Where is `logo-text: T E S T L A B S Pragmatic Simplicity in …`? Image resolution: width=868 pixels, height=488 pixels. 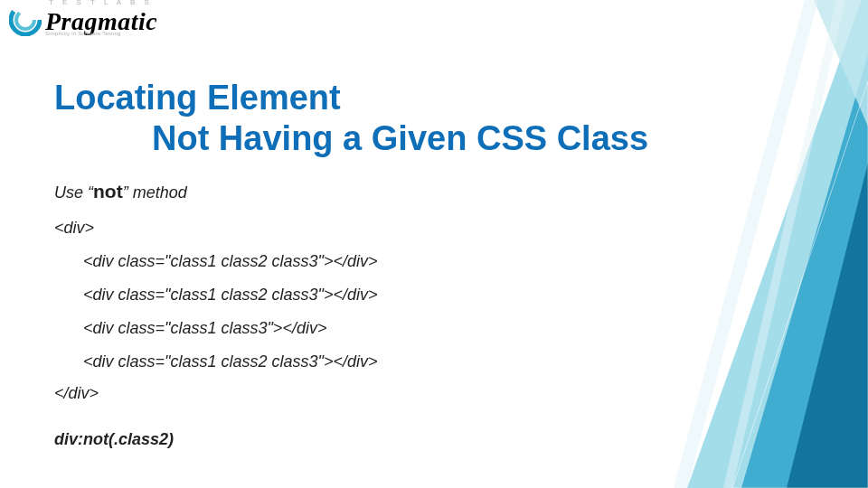
logo-text: T E S T L A B S Pragmatic Simplicity in … is located at coordinates (101, 20).